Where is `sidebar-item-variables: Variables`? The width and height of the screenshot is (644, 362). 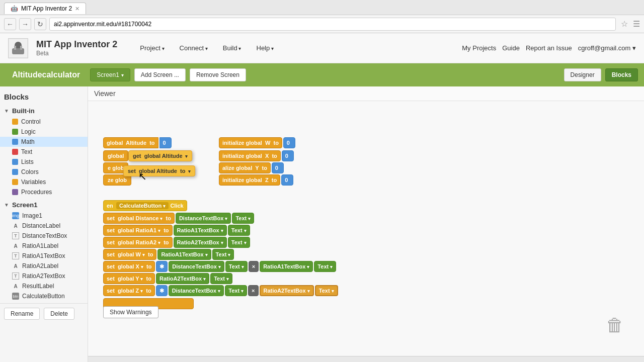
sidebar-item-variables: Variables is located at coordinates (44, 182).